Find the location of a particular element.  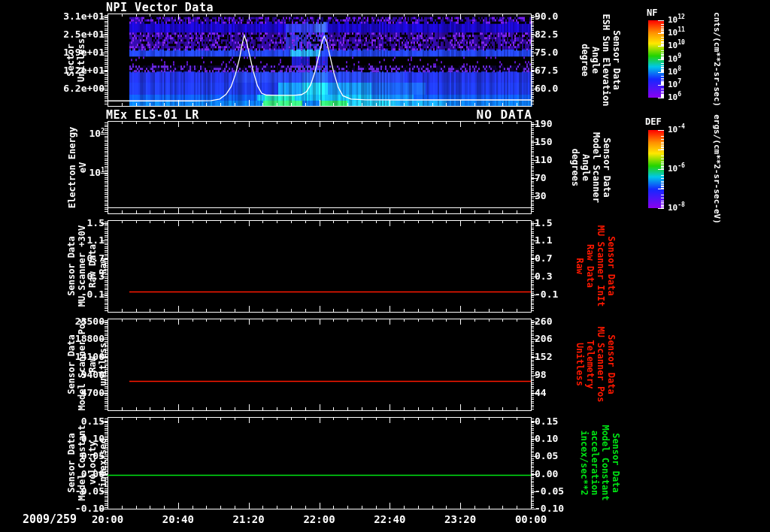

p5-right-tick-label: -0.05 is located at coordinates (549, 491).